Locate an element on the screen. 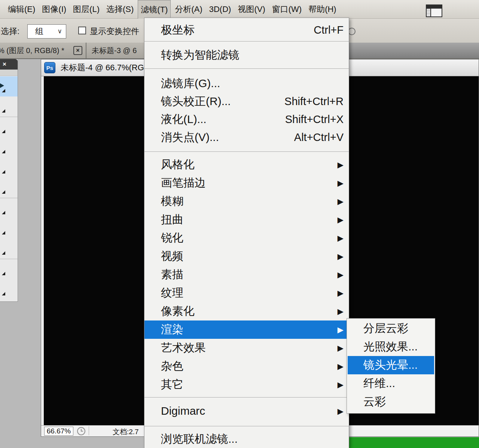  submenu-item-label: 纤维... is located at coordinates (379, 384).